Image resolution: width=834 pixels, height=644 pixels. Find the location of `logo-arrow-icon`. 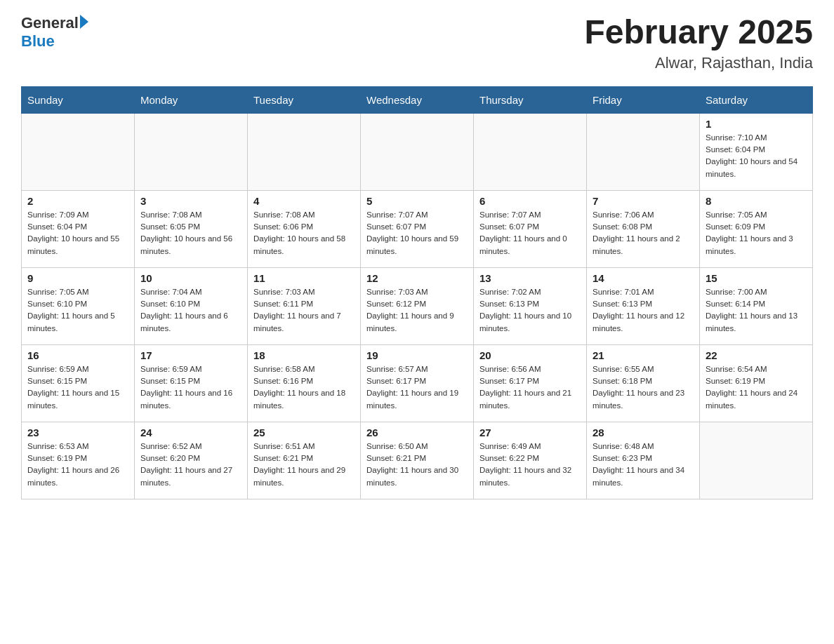

logo-arrow-icon is located at coordinates (84, 22).